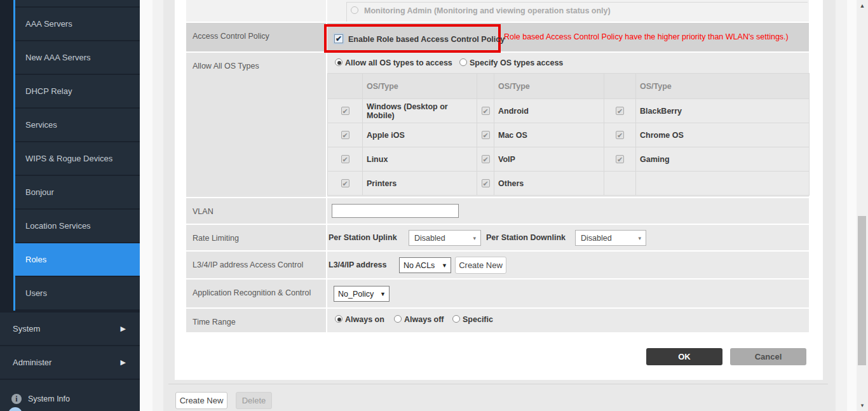 The height and width of the screenshot is (411, 868). Describe the element at coordinates (78, 125) in the screenshot. I see `sidebar-item-services: Services` at that location.